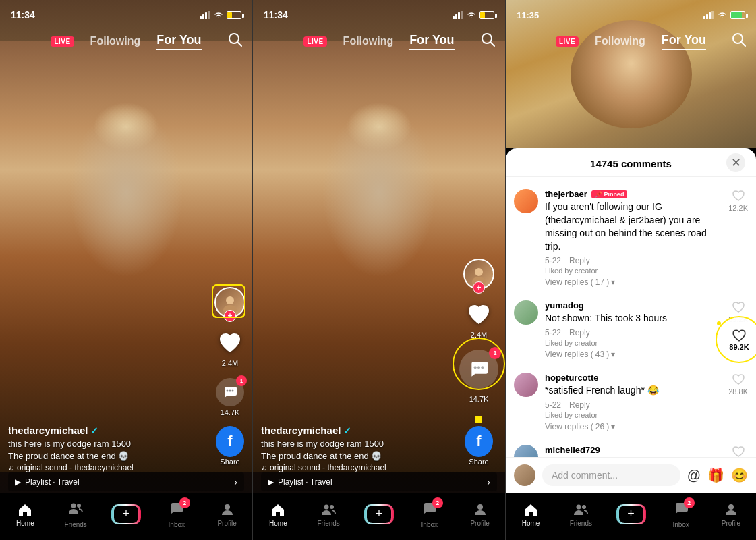 Image resolution: width=756 pixels, height=540 pixels. Describe the element at coordinates (479, 377) in the screenshot. I see `comment-control-2: 1 14.7K` at that location.